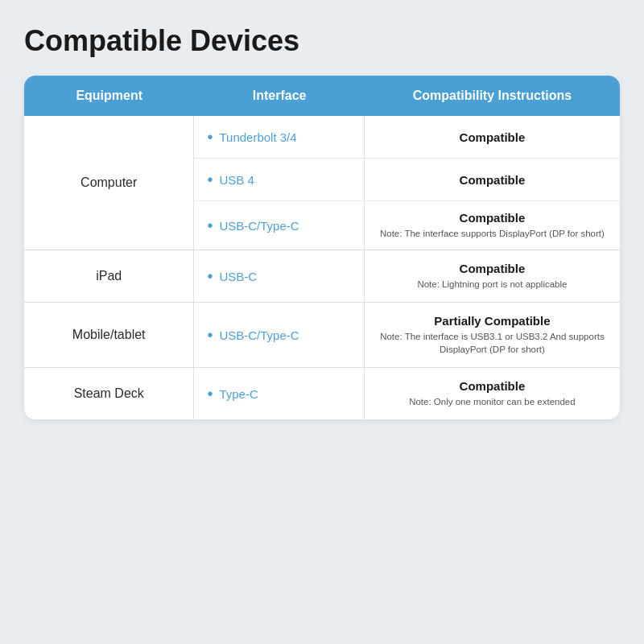  What do you see at coordinates (493, 343) in the screenshot?
I see `compat-note: Note: The interface is USB3.1 or USB3.2 …` at bounding box center [493, 343].